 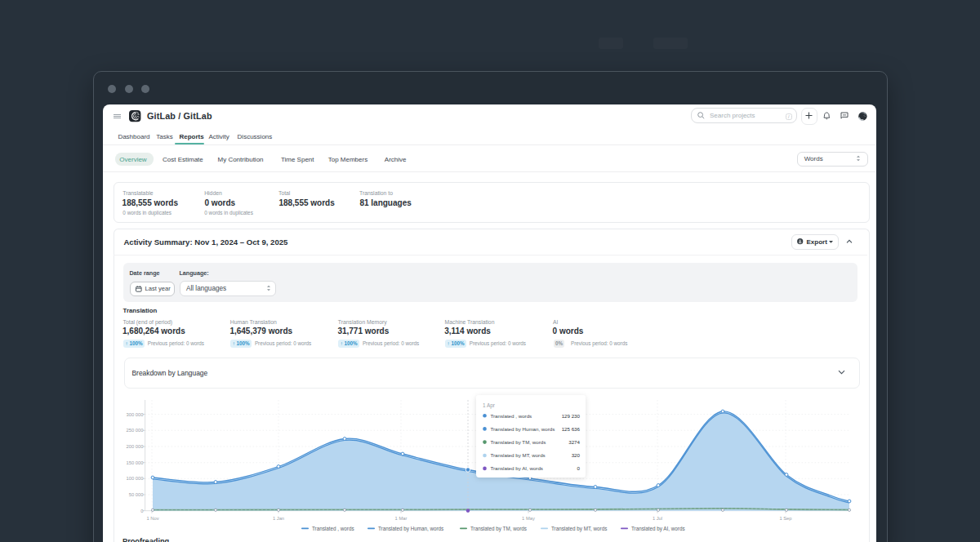 What do you see at coordinates (577, 455) in the screenshot?
I see `svg-text: 320` at bounding box center [577, 455].